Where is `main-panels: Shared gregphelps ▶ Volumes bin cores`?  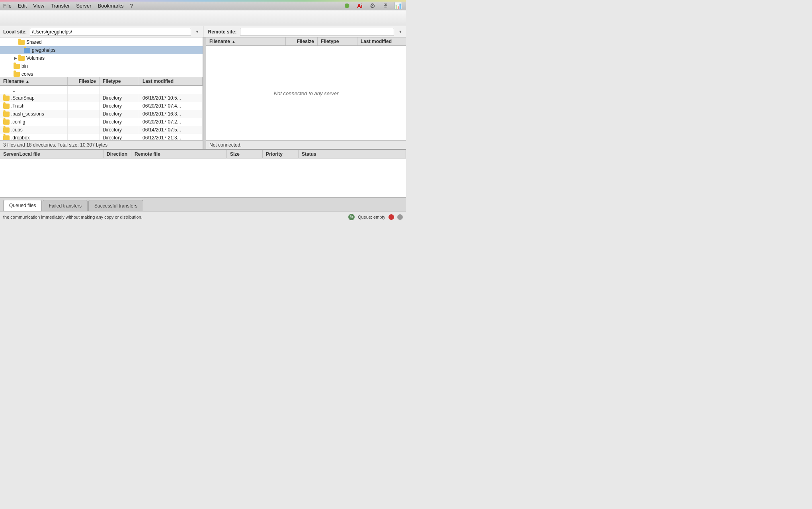
main-panels: Shared gregphelps ▶ Volumes bin cores is located at coordinates (203, 93).